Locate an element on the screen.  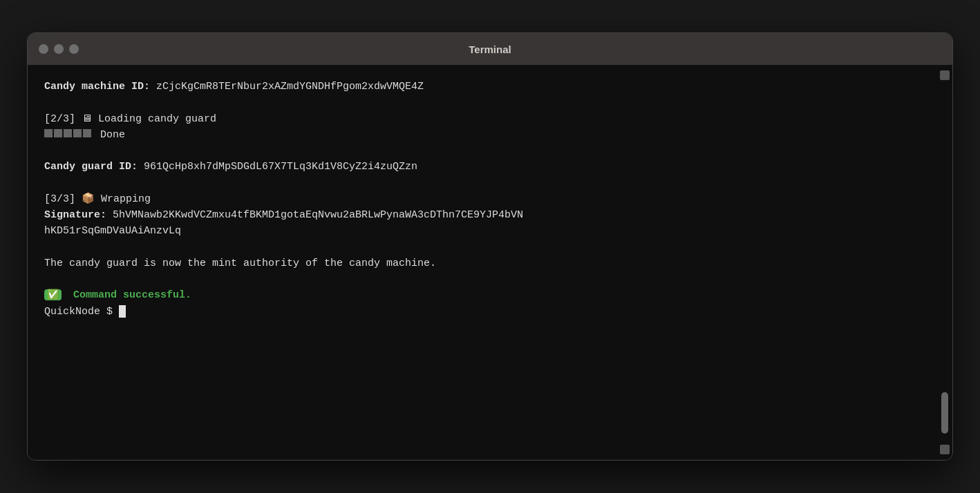
signature-continuation: hKD51rSqGmDVaUAiAnzvLq is located at coordinates (113, 231).